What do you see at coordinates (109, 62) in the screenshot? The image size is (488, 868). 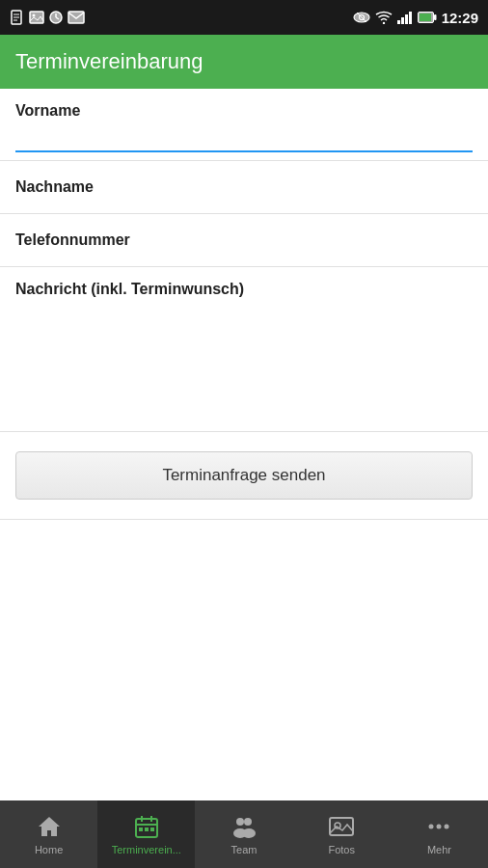 I see `app-bar-title: Terminvereinbarung` at bounding box center [109, 62].